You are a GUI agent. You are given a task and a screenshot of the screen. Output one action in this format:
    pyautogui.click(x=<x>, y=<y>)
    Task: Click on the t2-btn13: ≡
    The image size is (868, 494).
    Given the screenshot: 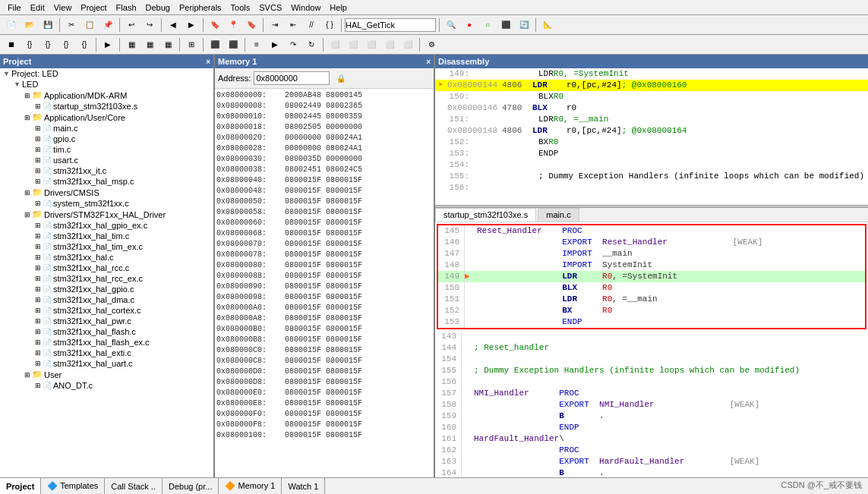 What is the action you would take?
    pyautogui.click(x=257, y=45)
    